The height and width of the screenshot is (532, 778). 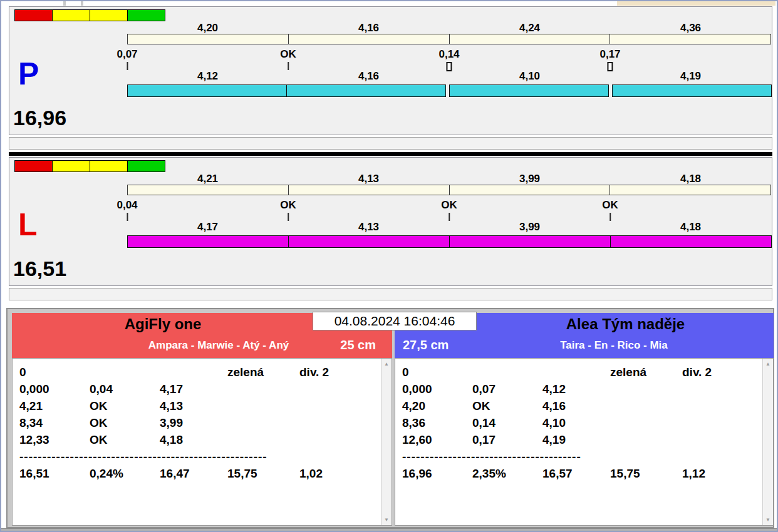 I want to click on table-cell: 16,96, so click(x=437, y=474).